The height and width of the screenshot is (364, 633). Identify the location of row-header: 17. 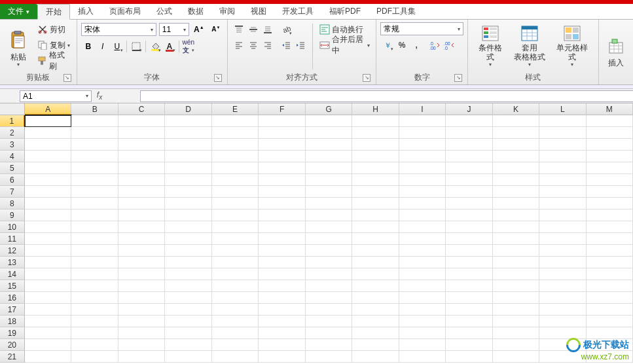
(12, 310).